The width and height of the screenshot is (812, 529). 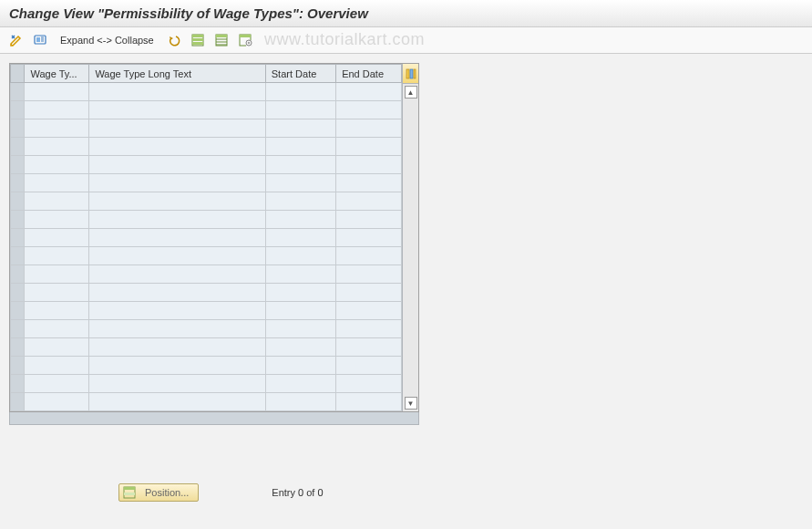 What do you see at coordinates (40, 40) in the screenshot?
I see `selection-criteria-icon` at bounding box center [40, 40].